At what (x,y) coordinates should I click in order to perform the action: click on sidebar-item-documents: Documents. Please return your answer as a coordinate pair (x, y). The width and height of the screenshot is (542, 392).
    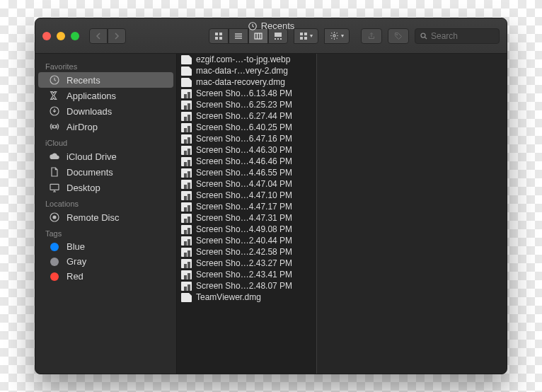
    Looking at the image, I should click on (106, 172).